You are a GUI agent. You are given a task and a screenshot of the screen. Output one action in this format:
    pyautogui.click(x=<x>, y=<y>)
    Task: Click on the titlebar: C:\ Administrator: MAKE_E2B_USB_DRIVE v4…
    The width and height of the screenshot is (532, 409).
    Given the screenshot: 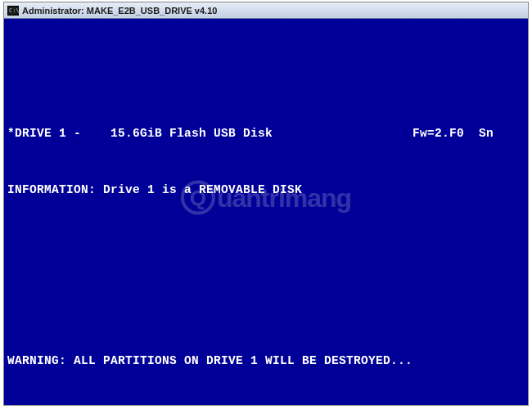 What is the action you would take?
    pyautogui.click(x=266, y=11)
    